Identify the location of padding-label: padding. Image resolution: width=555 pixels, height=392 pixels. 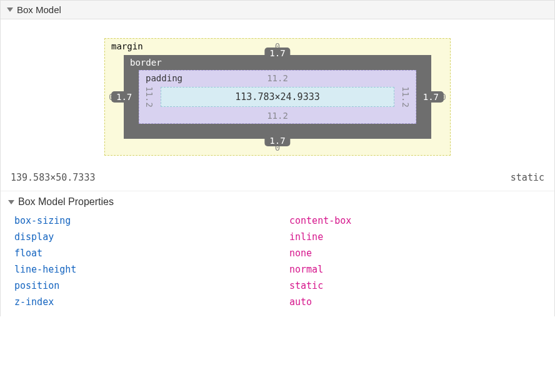
(164, 78).